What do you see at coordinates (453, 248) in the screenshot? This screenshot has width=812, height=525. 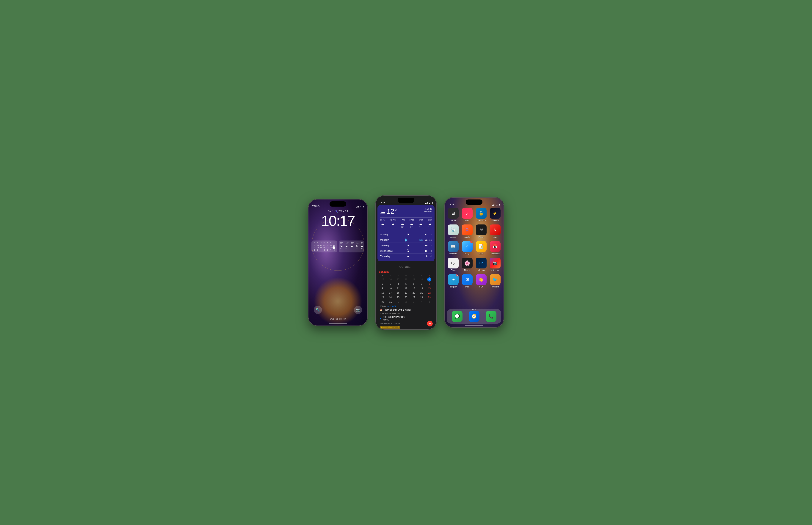 I see `app-dayone: 📖 Day One` at bounding box center [453, 248].